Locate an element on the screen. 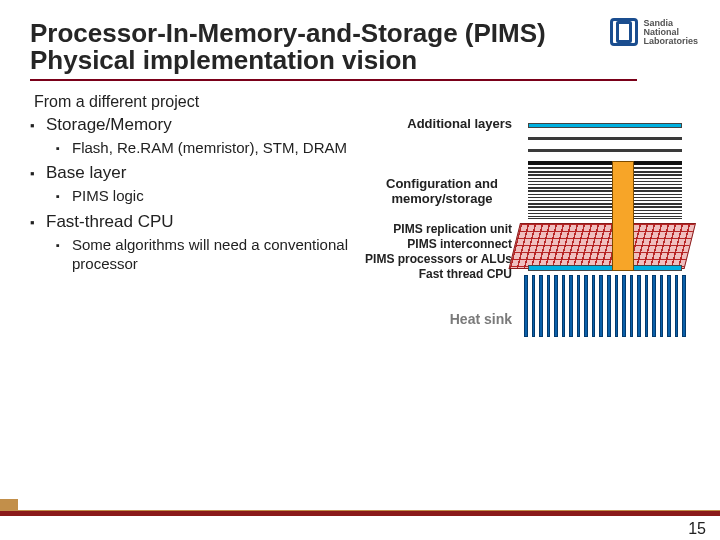 This screenshot has height=540, width=720. bullet-base-layer: Base layer PIMS logic is located at coordinates (223, 184).